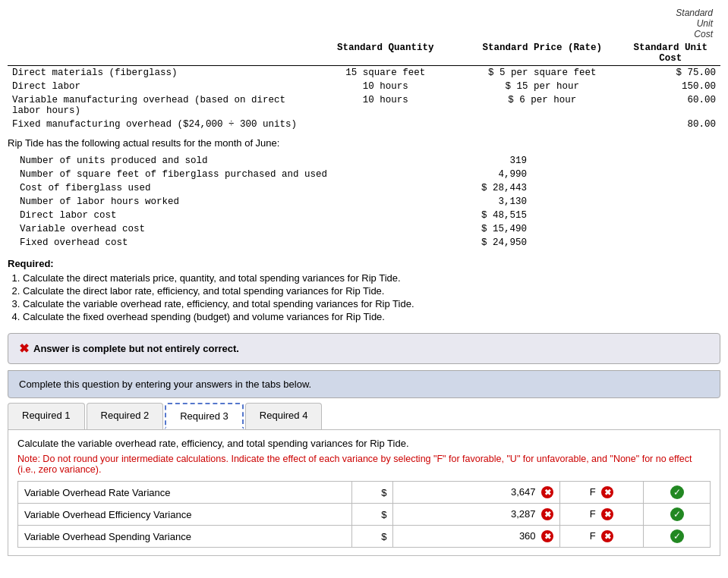 This screenshot has width=728, height=578. I want to click on list-item: Calculate the variable overhead rate, ef…, so click(372, 303).